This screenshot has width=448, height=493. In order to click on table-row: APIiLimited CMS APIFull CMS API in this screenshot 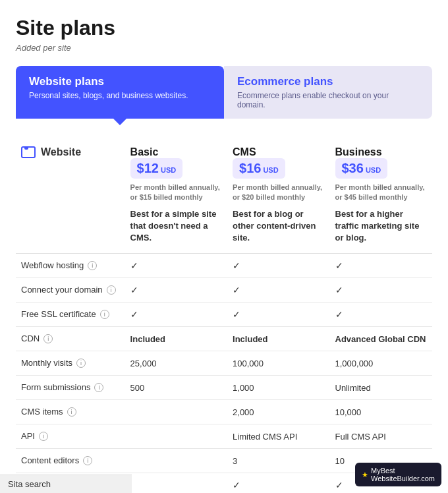, I will do `click(224, 436)`.